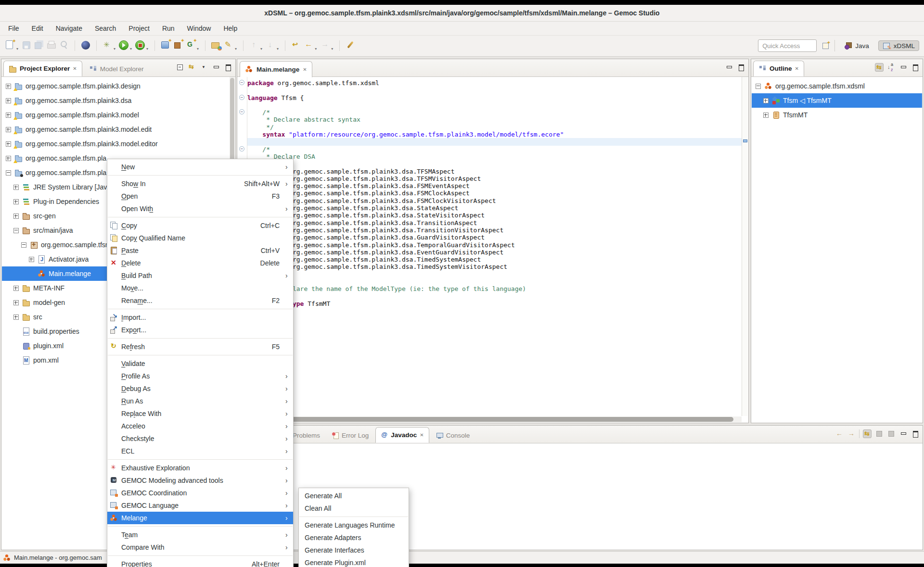  Describe the element at coordinates (200, 480) in the screenshot. I see `menu-item-gemoc-modeling-advanced-tools: GEMOC Modeling advanced tools›` at that location.